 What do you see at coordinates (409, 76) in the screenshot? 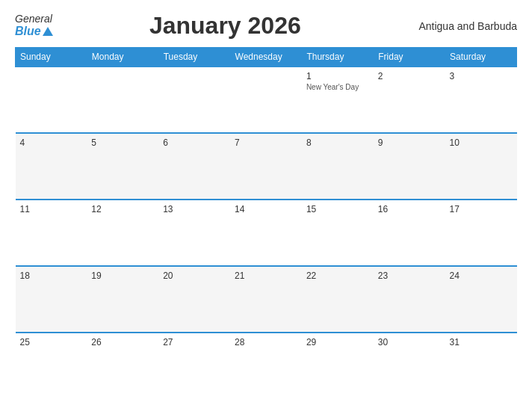
I see `day-number: 2` at bounding box center [409, 76].